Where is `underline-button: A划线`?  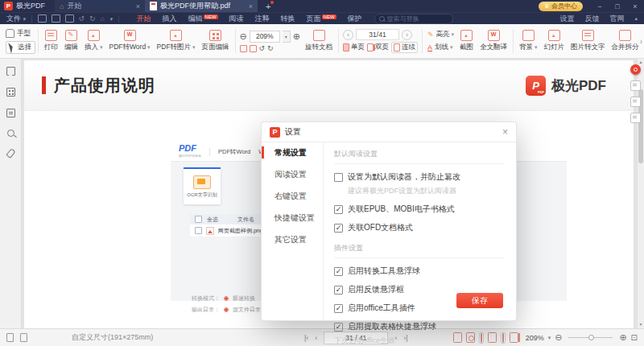
underline-button: A划线 is located at coordinates (441, 47).